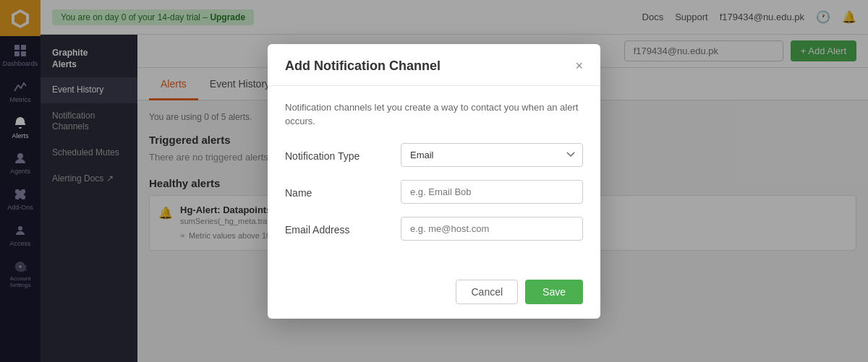  Describe the element at coordinates (554, 292) in the screenshot. I see `save-button: Save` at that location.